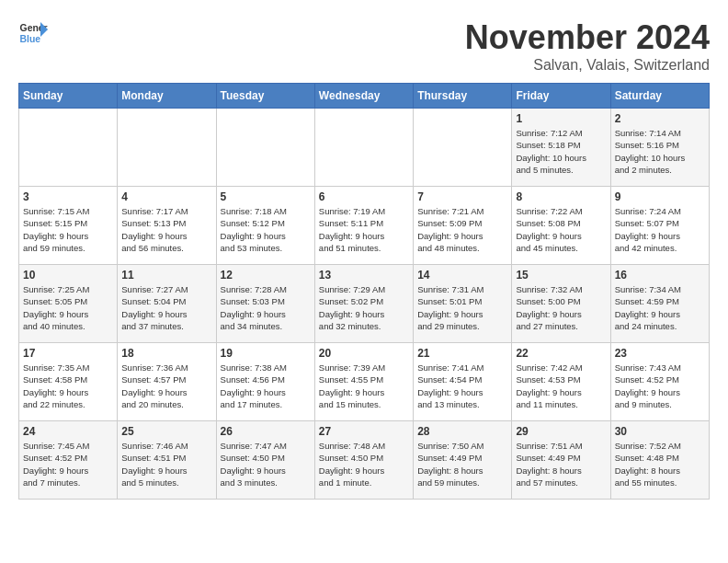  I want to click on day-number: 27, so click(364, 431).